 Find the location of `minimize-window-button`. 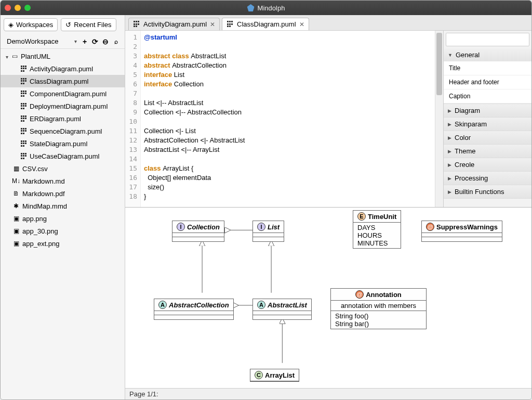

minimize-window-button is located at coordinates (18, 8).